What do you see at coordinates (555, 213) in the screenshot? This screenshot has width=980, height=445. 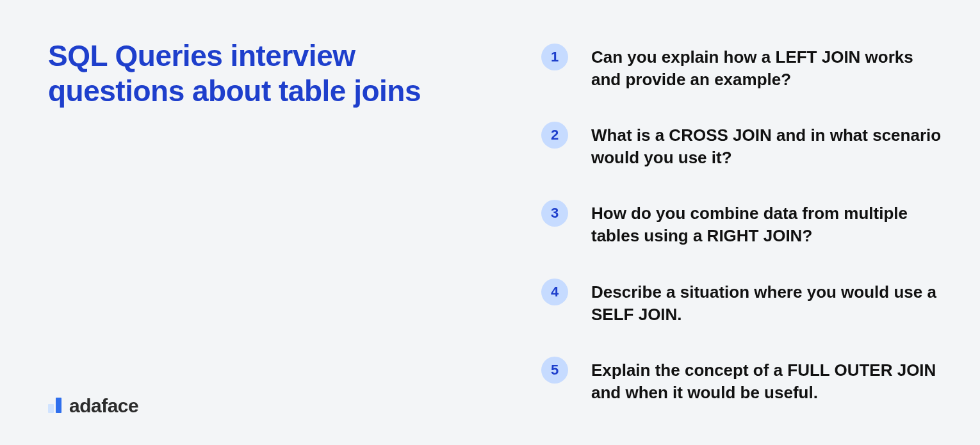 I see `question-number-badge: 3` at bounding box center [555, 213].